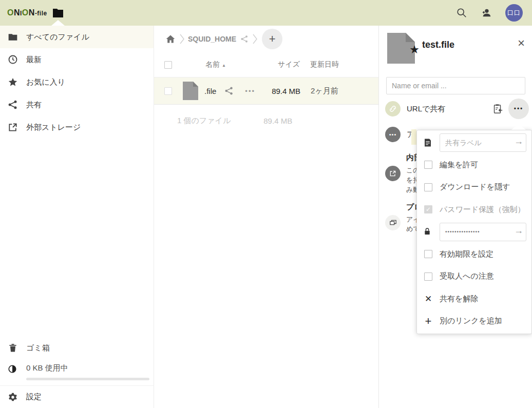 The width and height of the screenshot is (532, 408). I want to click on column-header-modified: 更新日時, so click(325, 65).